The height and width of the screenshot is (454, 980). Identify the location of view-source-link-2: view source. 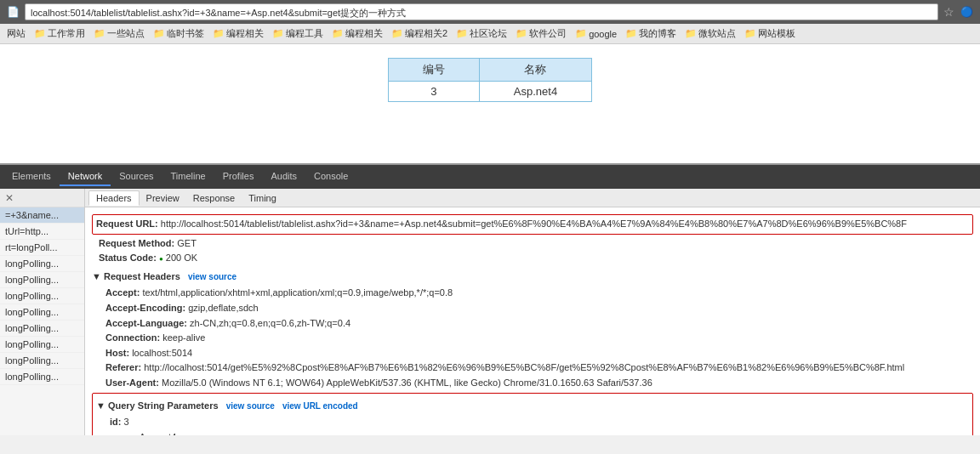
(250, 406).